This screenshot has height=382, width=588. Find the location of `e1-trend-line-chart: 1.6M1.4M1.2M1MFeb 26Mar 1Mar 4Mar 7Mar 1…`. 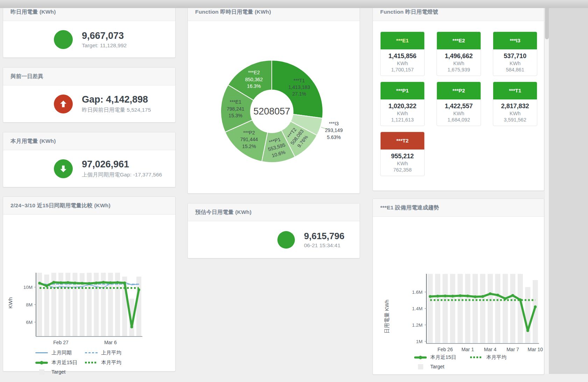

e1-trend-line-chart: 1.6M1.4M1.2M1MFeb 26Mar 1Mar 4Mar 7Mar 1… is located at coordinates (458, 285).